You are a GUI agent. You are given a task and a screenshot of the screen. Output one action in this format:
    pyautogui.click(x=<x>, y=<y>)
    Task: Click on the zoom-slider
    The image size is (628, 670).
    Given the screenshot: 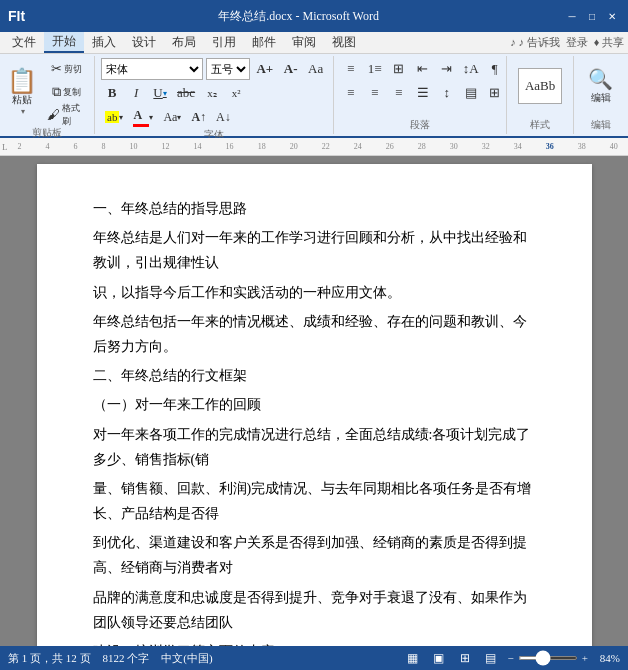 What is the action you would take?
    pyautogui.click(x=548, y=658)
    